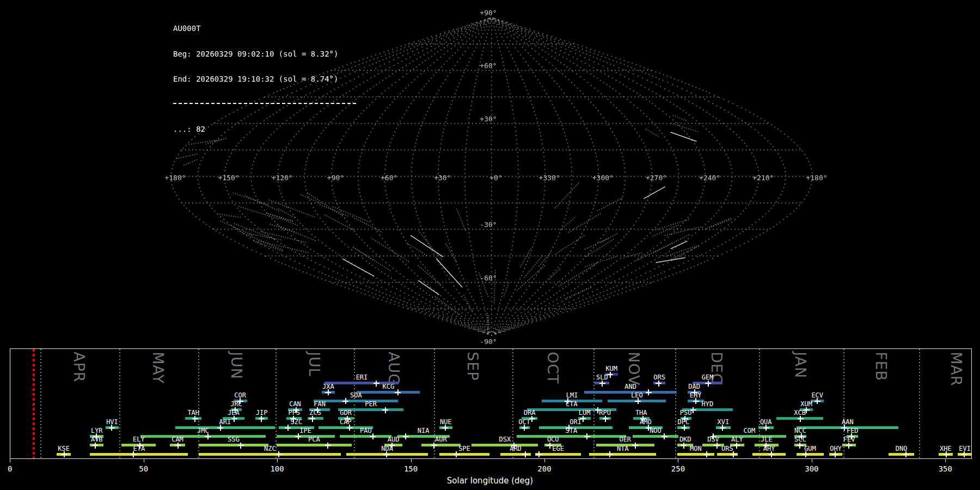  What do you see at coordinates (328, 387) in the screenshot?
I see `shower-code-label: JXA` at bounding box center [328, 387].